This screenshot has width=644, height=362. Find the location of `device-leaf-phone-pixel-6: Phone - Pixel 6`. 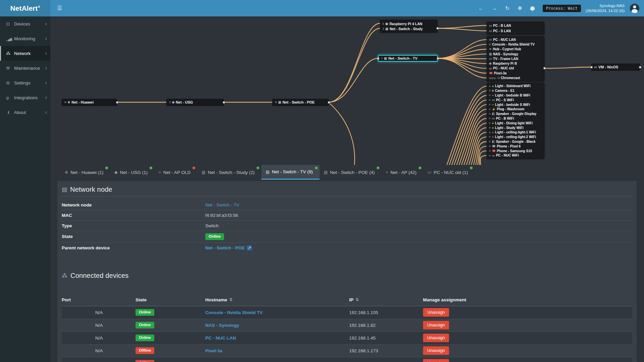

device-leaf-phone-pixel-6: Phone - Pixel 6 is located at coordinates (516, 146).